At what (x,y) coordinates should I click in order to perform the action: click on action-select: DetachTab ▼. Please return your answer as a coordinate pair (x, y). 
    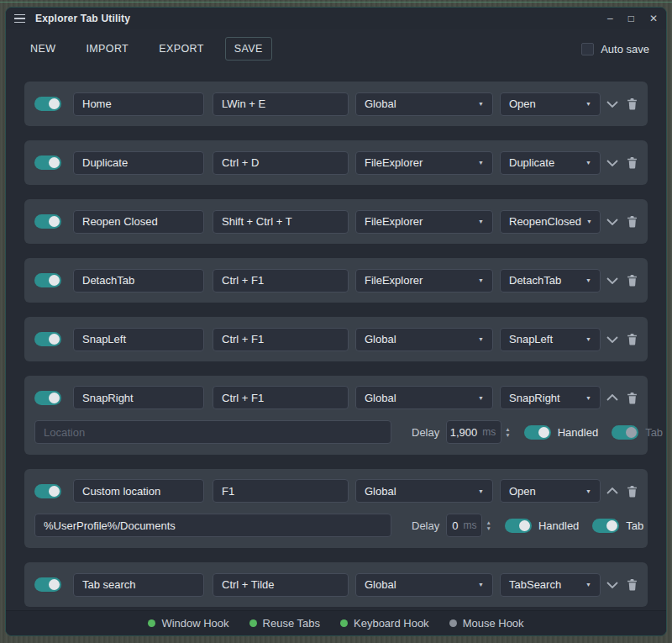
    Looking at the image, I should click on (550, 281).